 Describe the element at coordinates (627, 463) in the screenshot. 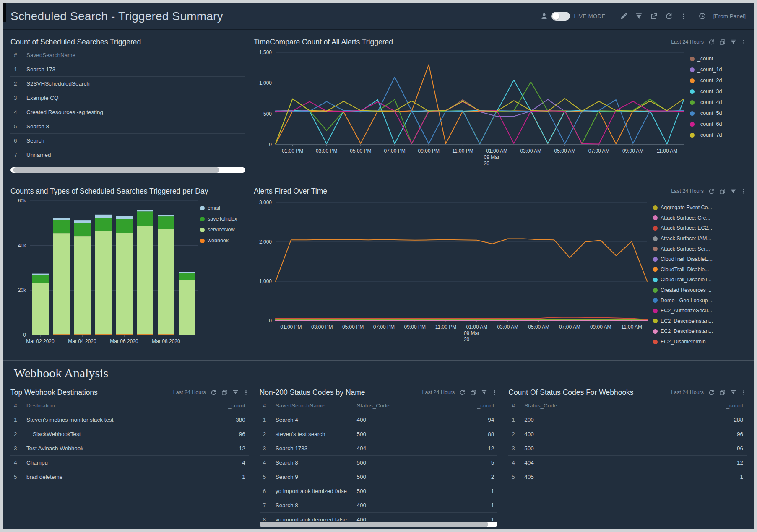

I see `table-row: 440412` at that location.